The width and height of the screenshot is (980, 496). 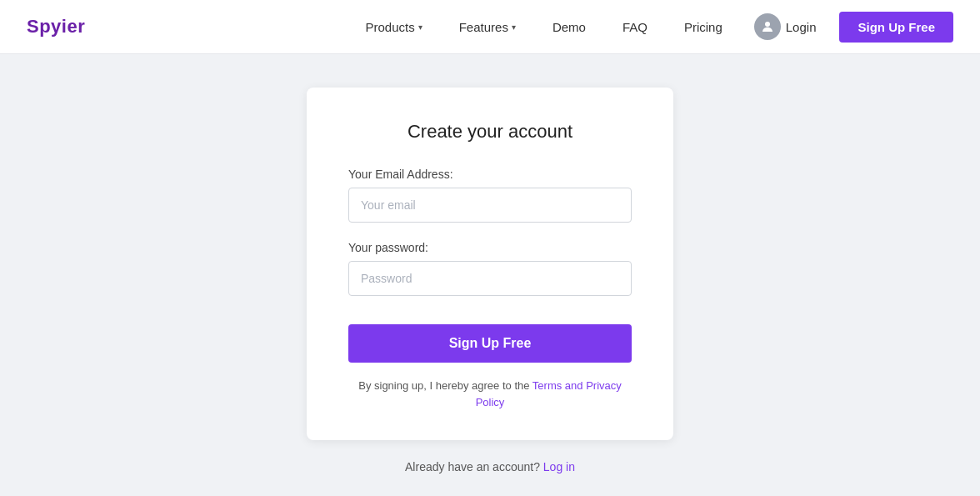 I want to click on nav-features: Features ▾, so click(x=488, y=27).